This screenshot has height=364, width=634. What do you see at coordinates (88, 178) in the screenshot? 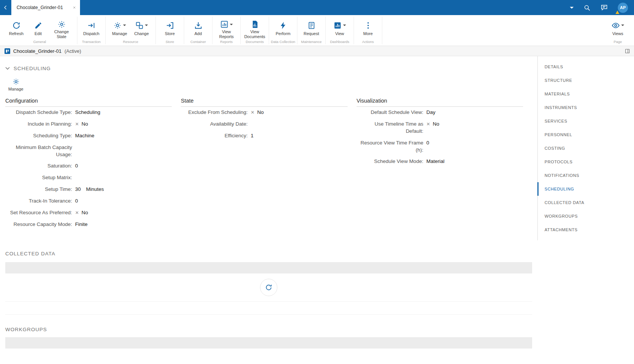
I see `field-row: Setup Matrix:` at bounding box center [88, 178].